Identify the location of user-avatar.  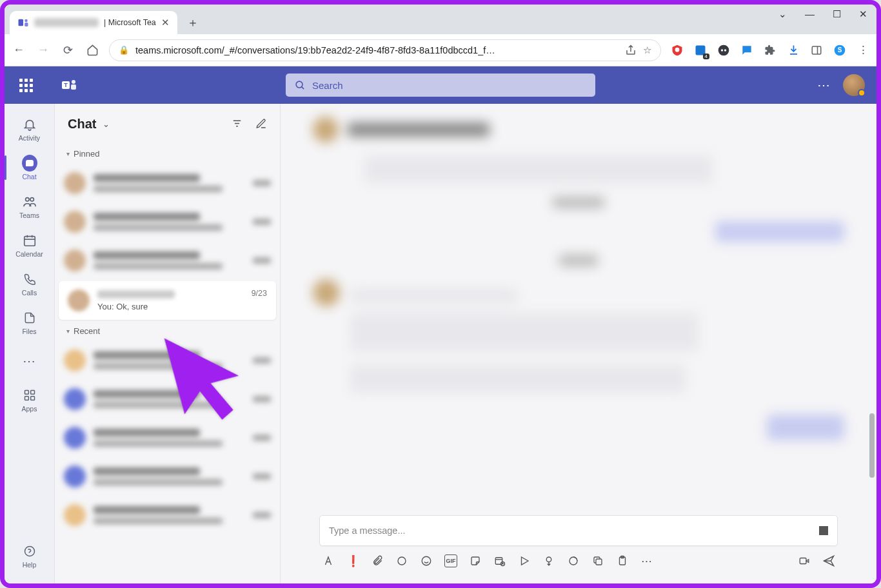
(854, 85).